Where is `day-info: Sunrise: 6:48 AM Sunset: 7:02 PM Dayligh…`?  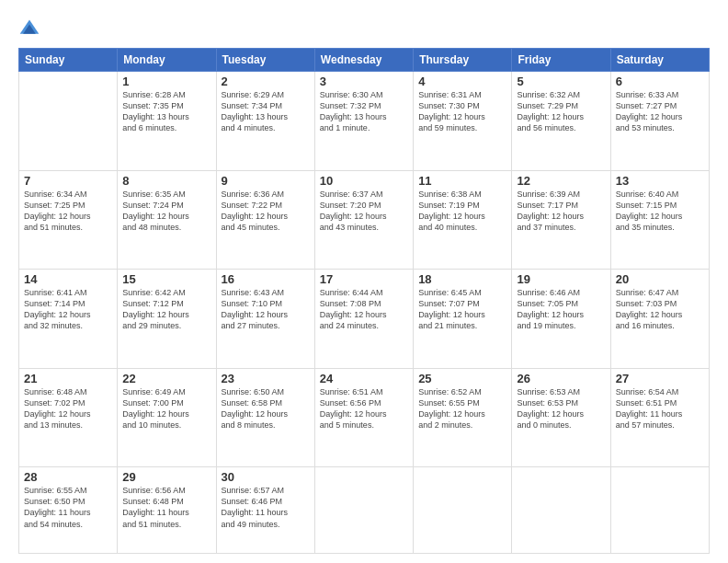 day-info: Sunrise: 6:48 AM Sunset: 7:02 PM Dayligh… is located at coordinates (68, 408).